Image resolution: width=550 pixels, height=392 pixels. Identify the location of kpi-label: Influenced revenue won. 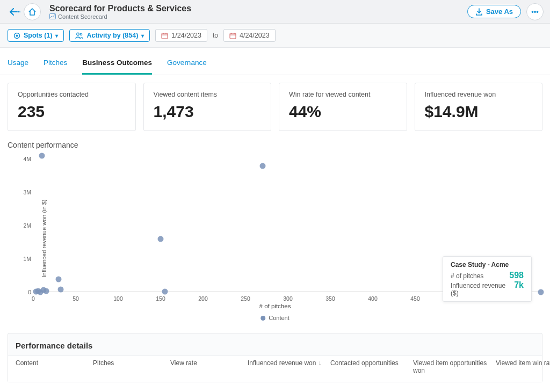
(479, 95).